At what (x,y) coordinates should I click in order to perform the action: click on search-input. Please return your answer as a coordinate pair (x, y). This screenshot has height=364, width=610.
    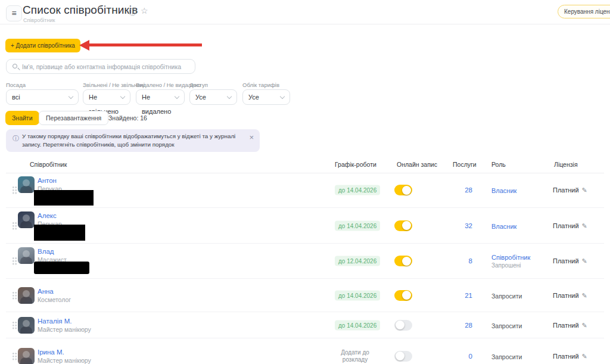
    Looking at the image, I should click on (107, 67).